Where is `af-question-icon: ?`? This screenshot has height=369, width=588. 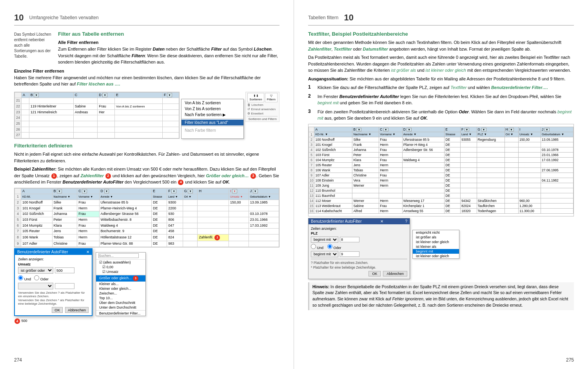
af-question-icon: ? is located at coordinates (406, 221).